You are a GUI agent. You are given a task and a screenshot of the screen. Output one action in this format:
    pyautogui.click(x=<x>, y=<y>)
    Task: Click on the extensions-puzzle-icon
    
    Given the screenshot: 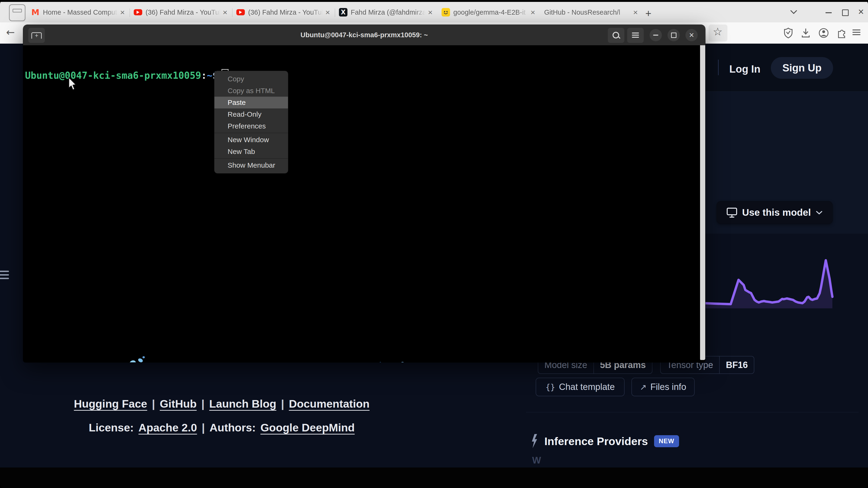 What is the action you would take?
    pyautogui.click(x=842, y=33)
    